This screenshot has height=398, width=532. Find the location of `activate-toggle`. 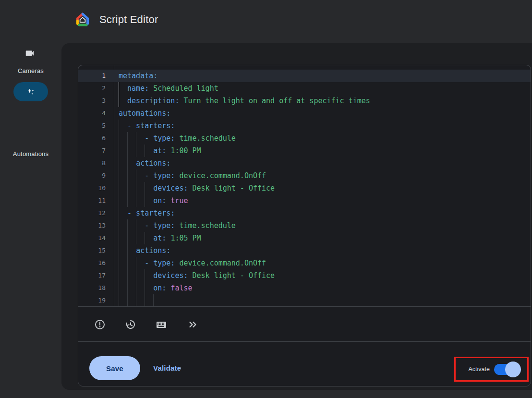

activate-toggle is located at coordinates (508, 370).